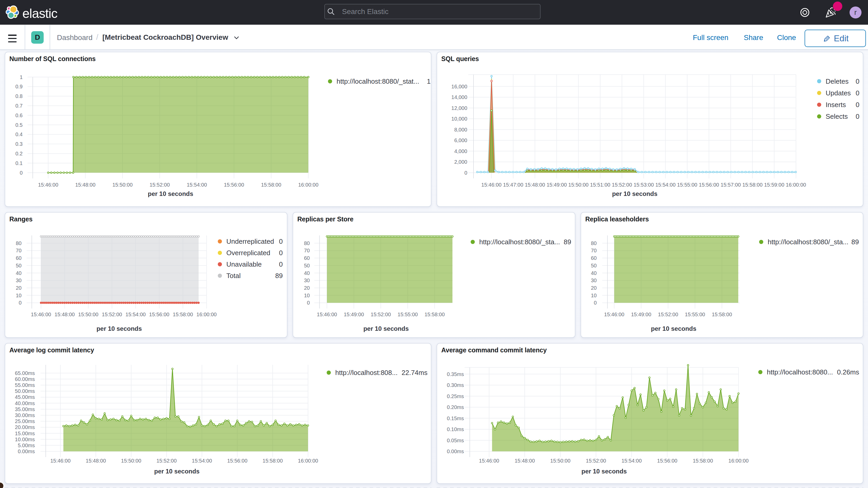 The width and height of the screenshot is (868, 488). Describe the element at coordinates (456, 440) in the screenshot. I see `svg-text: 0.05ms` at that location.